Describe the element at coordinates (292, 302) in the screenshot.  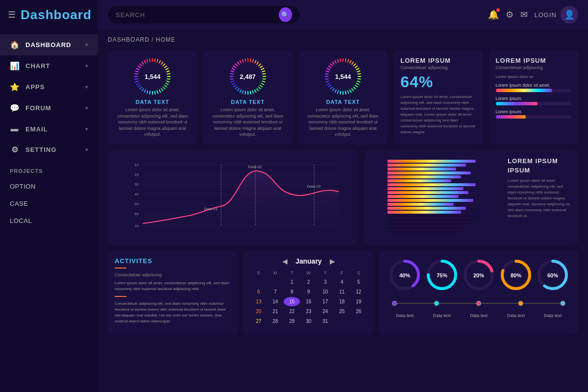
I see `calendar-day: 15` at that location.